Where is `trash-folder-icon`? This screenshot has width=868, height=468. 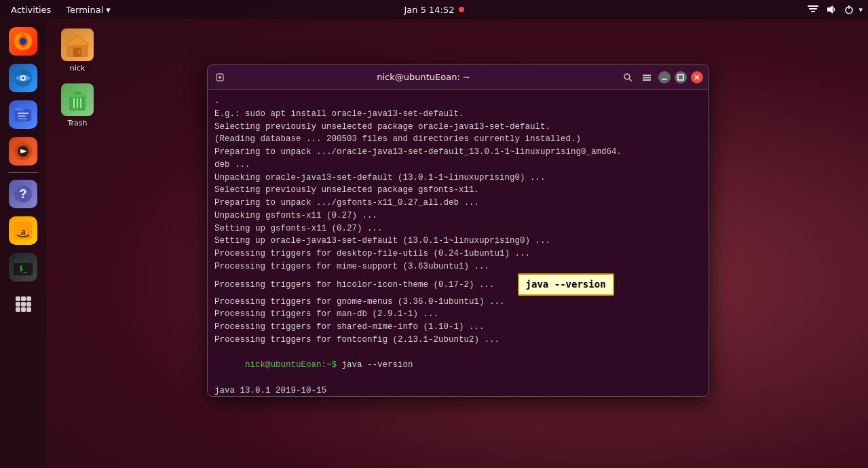 trash-folder-icon is located at coordinates (77, 100).